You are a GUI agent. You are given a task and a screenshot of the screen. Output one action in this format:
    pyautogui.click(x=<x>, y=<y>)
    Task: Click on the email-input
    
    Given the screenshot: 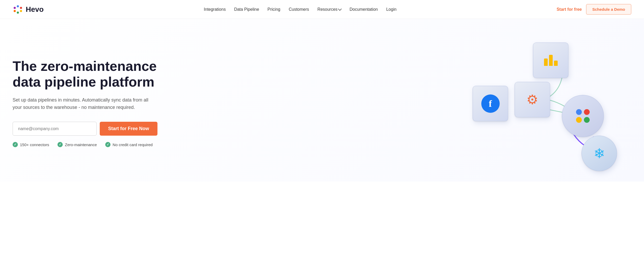 What is the action you would take?
    pyautogui.click(x=55, y=129)
    